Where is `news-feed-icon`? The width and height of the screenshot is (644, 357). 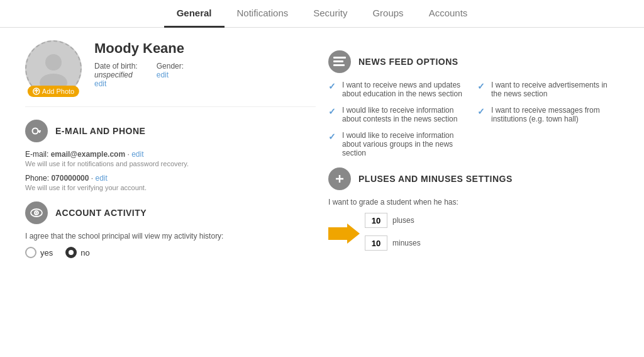
news-feed-icon is located at coordinates (340, 62).